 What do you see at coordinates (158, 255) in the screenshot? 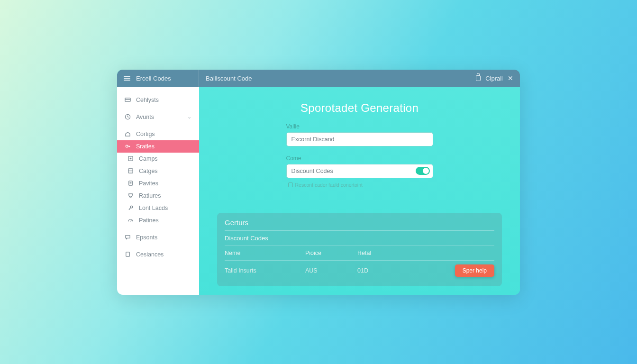
I see `sidebar-item-cesiances: Cesiances` at bounding box center [158, 255].